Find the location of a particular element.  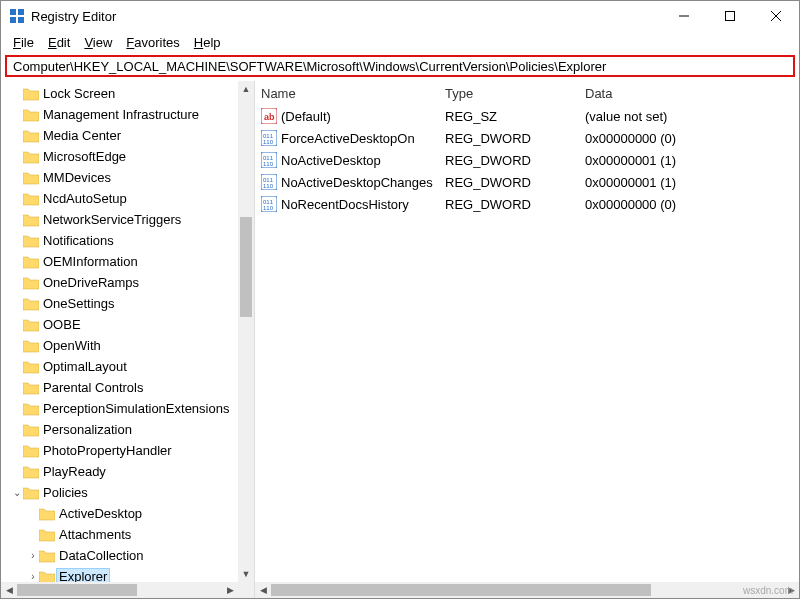

tree-item-label: OneDriveRamps is located at coordinates (91, 282).